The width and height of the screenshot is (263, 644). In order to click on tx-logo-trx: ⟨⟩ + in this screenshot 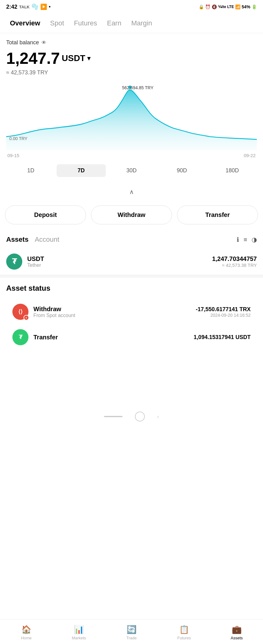, I will do `click(20, 312)`.